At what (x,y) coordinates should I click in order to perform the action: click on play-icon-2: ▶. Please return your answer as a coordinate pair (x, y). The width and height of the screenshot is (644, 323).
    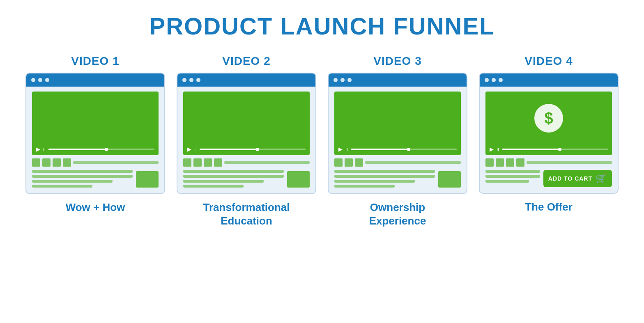
    Looking at the image, I should click on (189, 149).